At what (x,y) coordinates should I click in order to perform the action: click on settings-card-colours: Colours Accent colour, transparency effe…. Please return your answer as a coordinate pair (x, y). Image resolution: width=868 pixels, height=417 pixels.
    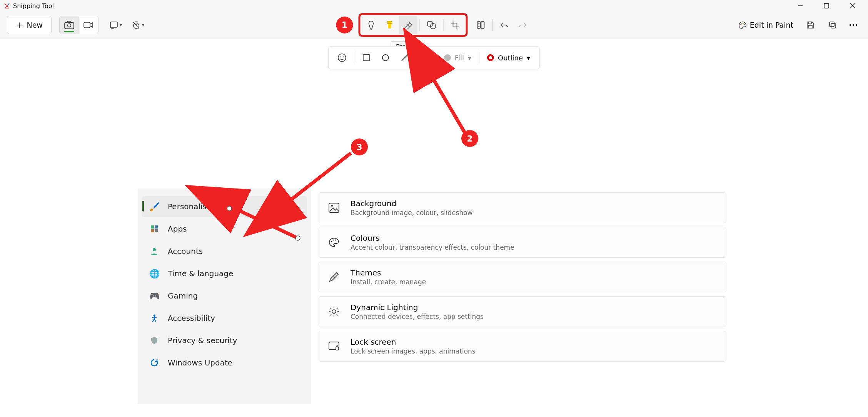
    Looking at the image, I should click on (522, 242).